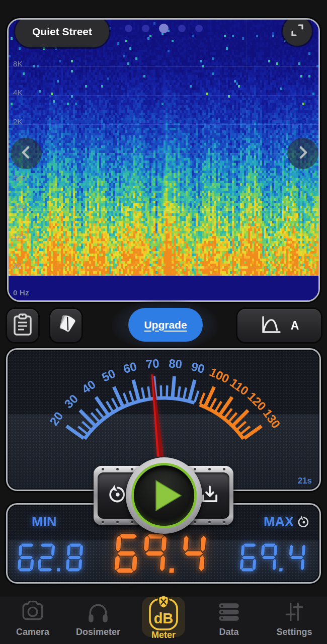 This screenshot has height=644, width=327. I want to click on elapsed-time: 21s, so click(305, 481).